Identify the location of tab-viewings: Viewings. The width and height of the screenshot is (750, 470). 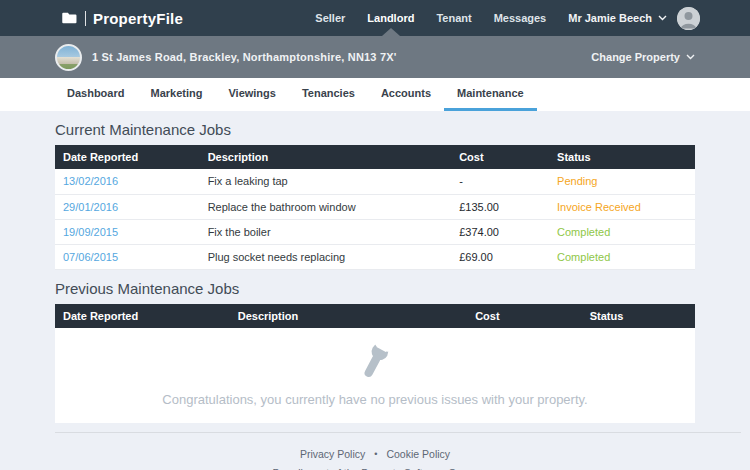
(252, 94).